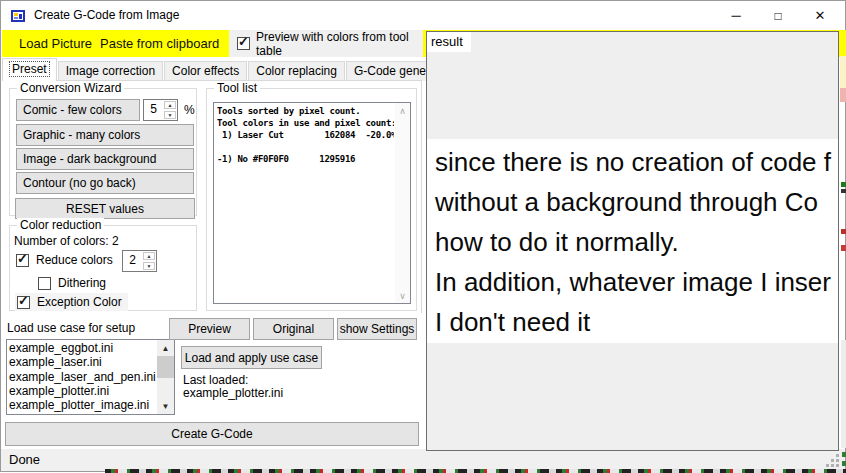  What do you see at coordinates (423, 16) in the screenshot?
I see `title-bar: Create G-Code from Image ─ □ ✕` at bounding box center [423, 16].